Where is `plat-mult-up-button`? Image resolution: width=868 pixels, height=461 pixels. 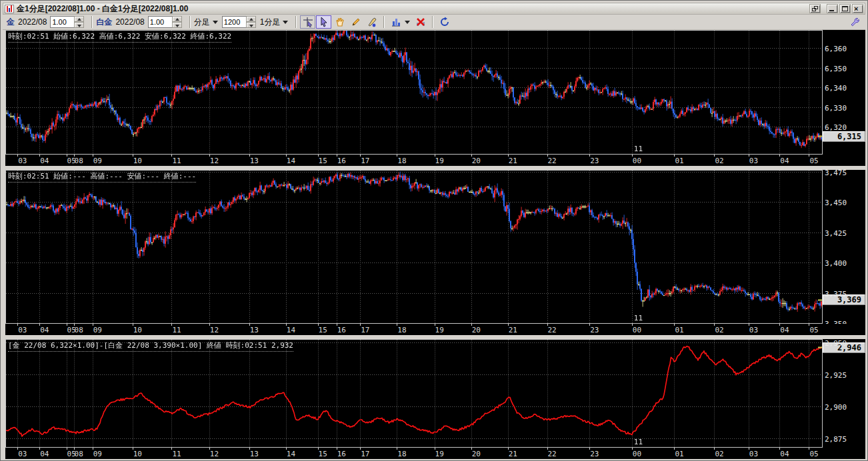 plat-mult-up-button is located at coordinates (177, 19).